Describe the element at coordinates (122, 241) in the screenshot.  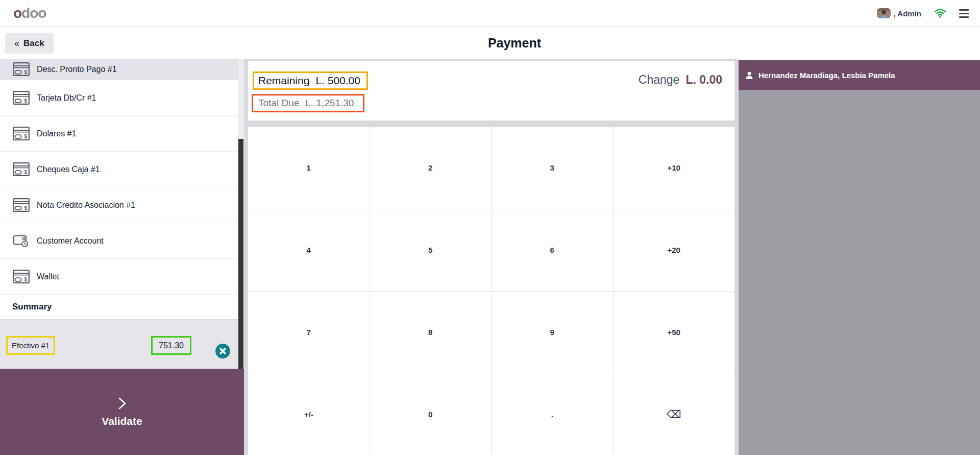
I see `payment-method-customer-account: Customer Account` at that location.